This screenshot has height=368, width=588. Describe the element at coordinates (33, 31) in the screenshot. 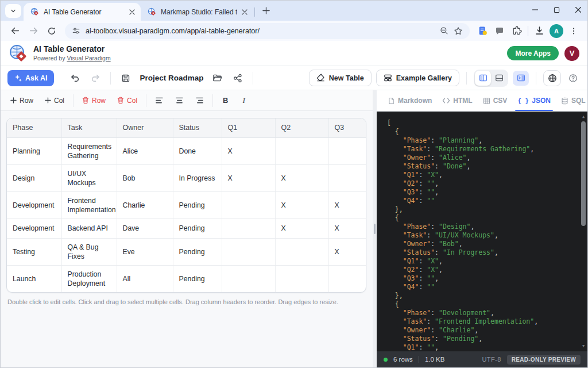

I see `forward-button` at that location.